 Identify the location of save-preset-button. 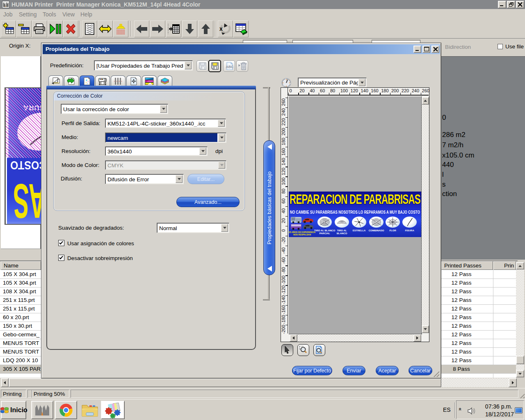
(203, 66).